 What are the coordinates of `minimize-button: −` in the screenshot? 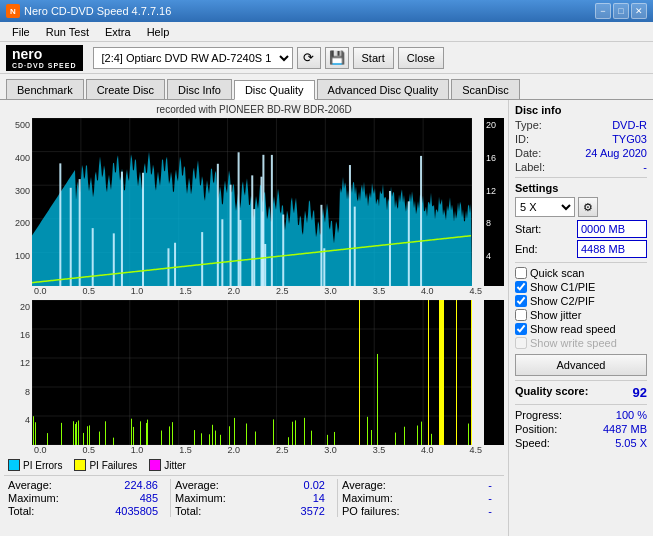 It's located at (603, 11).